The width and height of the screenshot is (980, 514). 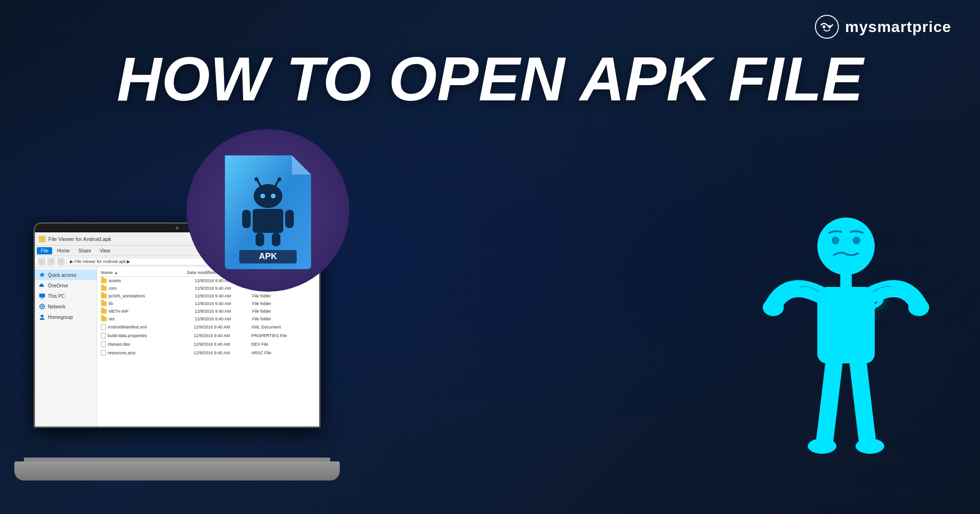 I want to click on file-name: assets, so click(x=152, y=281).